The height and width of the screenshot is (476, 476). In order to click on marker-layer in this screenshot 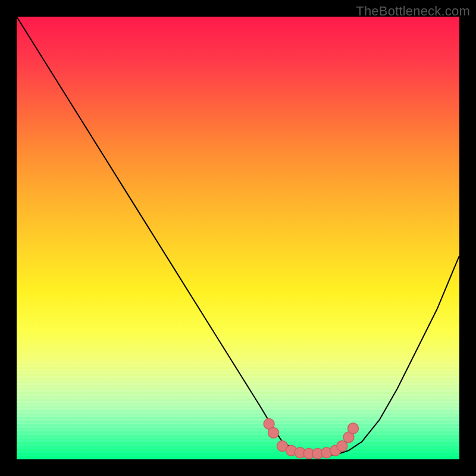, I will do `click(311, 439)`.